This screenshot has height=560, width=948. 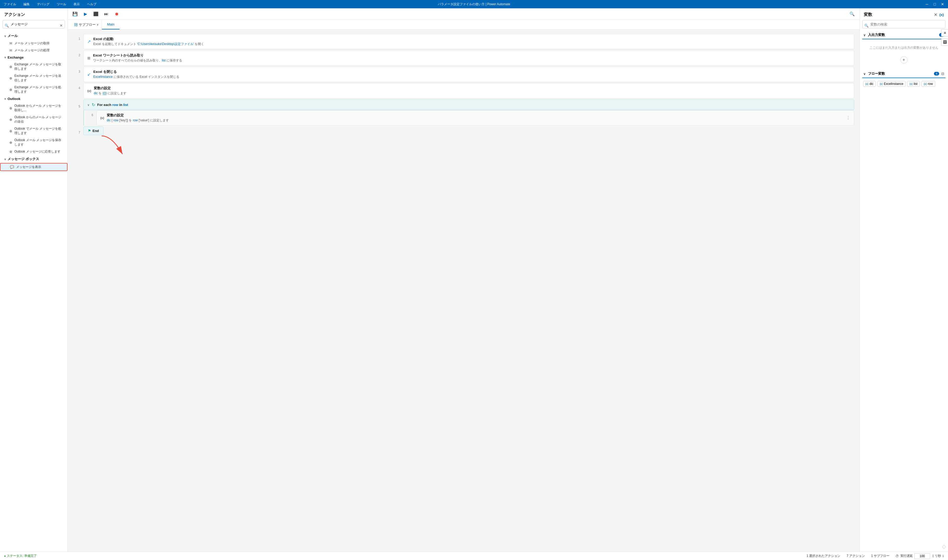 I want to click on tab-main: Main, so click(x=111, y=25).